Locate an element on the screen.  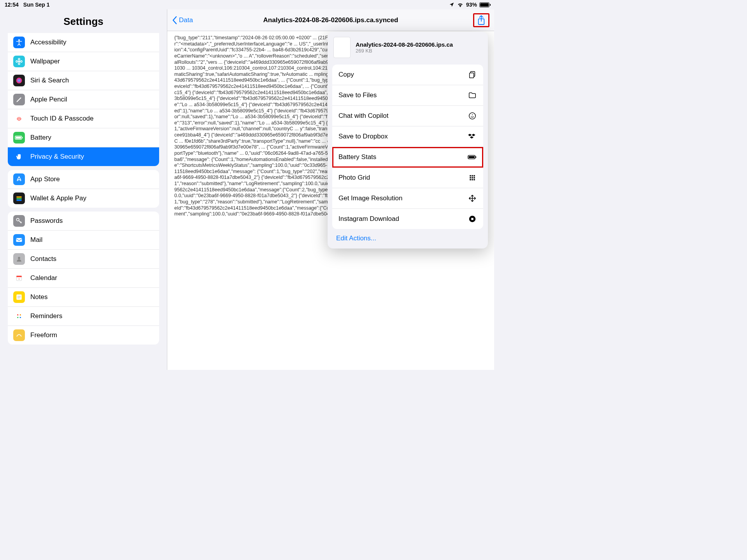
copy-icon is located at coordinates (472, 75).